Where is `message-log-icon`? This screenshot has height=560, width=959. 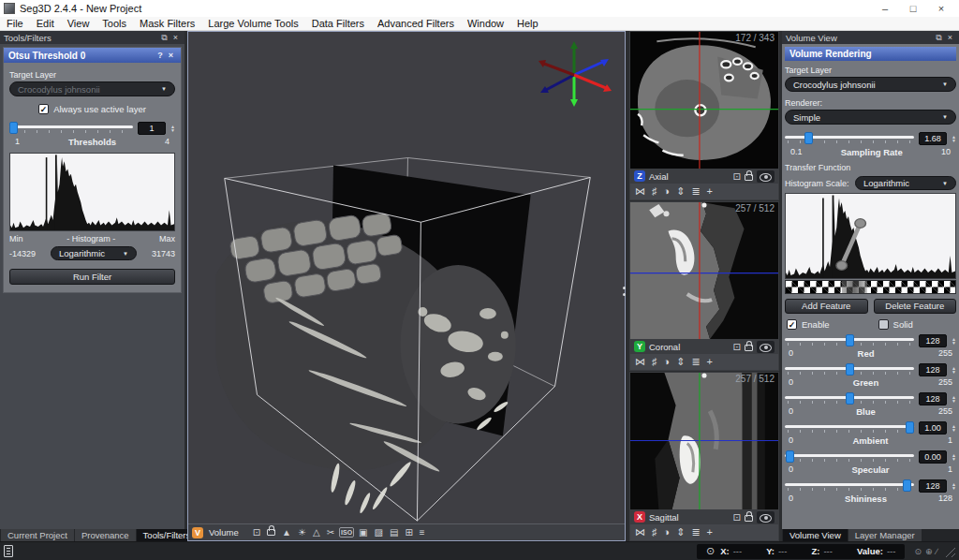
message-log-icon is located at coordinates (8, 551).